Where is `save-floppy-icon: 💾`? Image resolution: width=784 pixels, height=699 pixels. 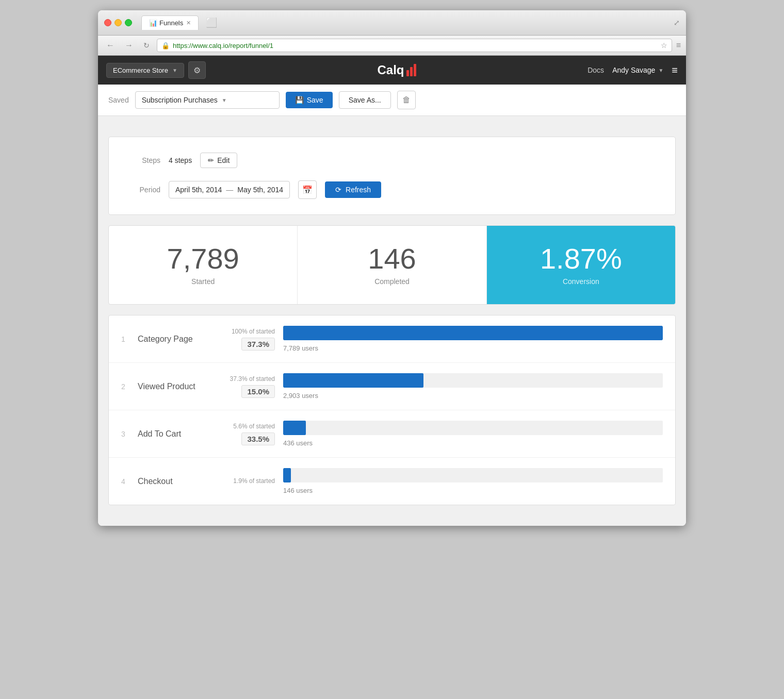 save-floppy-icon: 💾 is located at coordinates (299, 100).